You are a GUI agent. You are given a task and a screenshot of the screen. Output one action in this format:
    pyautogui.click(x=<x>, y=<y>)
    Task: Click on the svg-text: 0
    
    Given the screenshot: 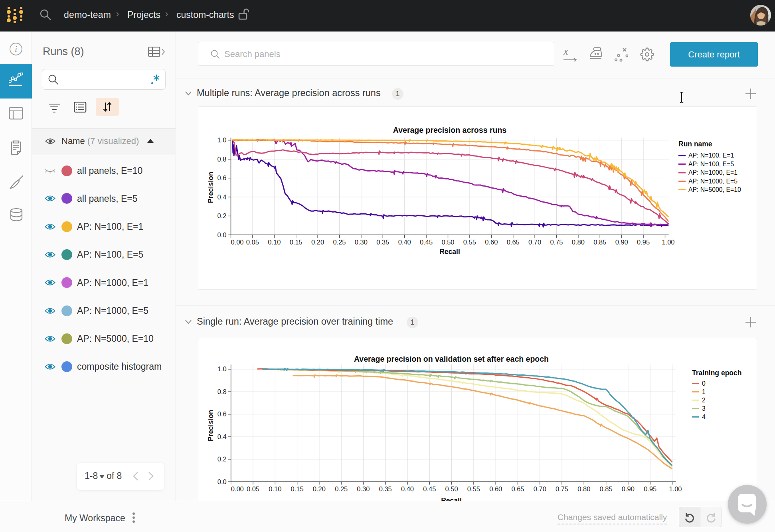 What is the action you would take?
    pyautogui.click(x=704, y=384)
    